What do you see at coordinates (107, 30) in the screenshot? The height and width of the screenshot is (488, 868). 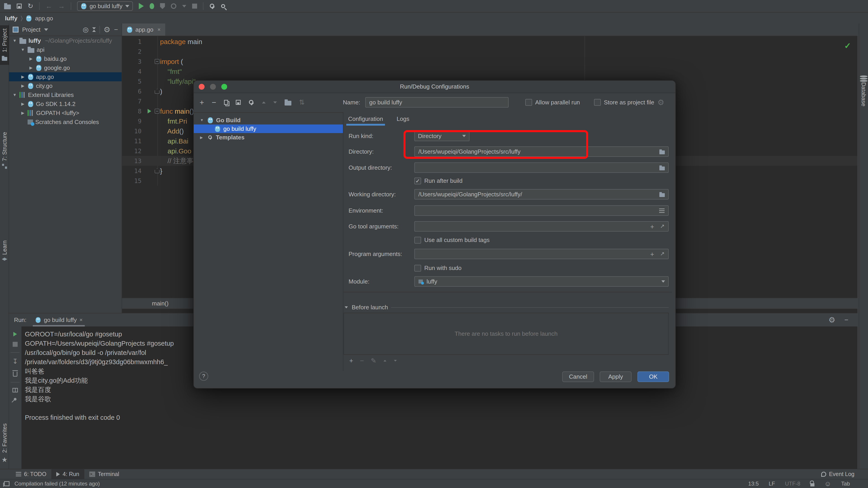 I see `project-settings-gear-icon: ⚙` at bounding box center [107, 30].